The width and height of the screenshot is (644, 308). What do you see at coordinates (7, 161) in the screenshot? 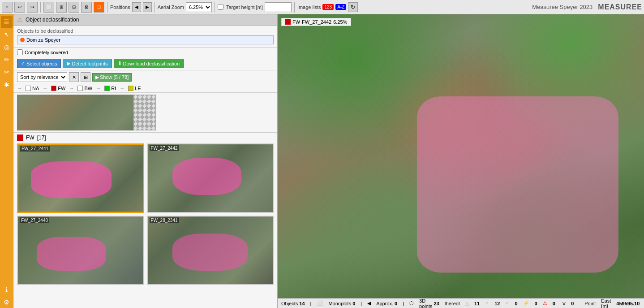
I see `side-icons-panel: ☰ ↖ ◎ ✏ ✂ ✱ ℹ ⚙` at bounding box center [7, 161].